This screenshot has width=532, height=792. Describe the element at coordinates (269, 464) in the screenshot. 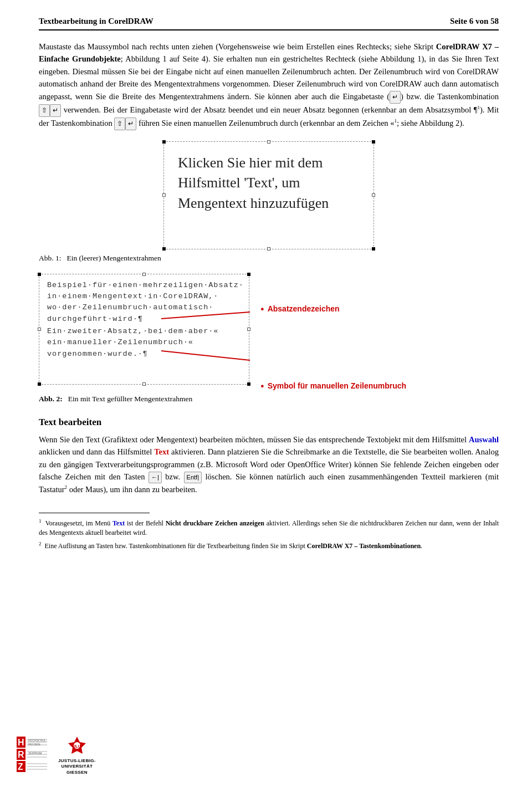

I see `paragraph-2: Wenn Sie den Text (Grafiktext oder Menge…` at that location.